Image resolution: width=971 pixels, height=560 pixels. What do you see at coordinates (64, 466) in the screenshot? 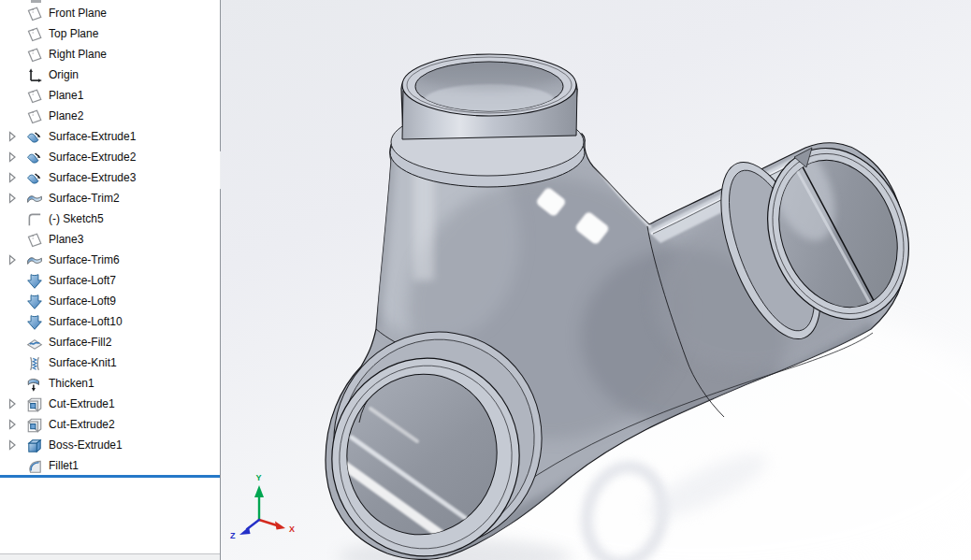
I see `tree-item-label: Fillet1` at bounding box center [64, 466].